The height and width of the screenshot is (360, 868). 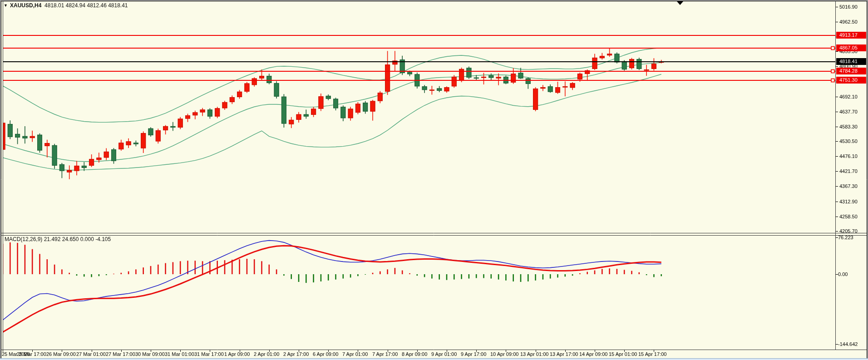 I want to click on price-tick-label: 5016.90, so click(x=848, y=7).